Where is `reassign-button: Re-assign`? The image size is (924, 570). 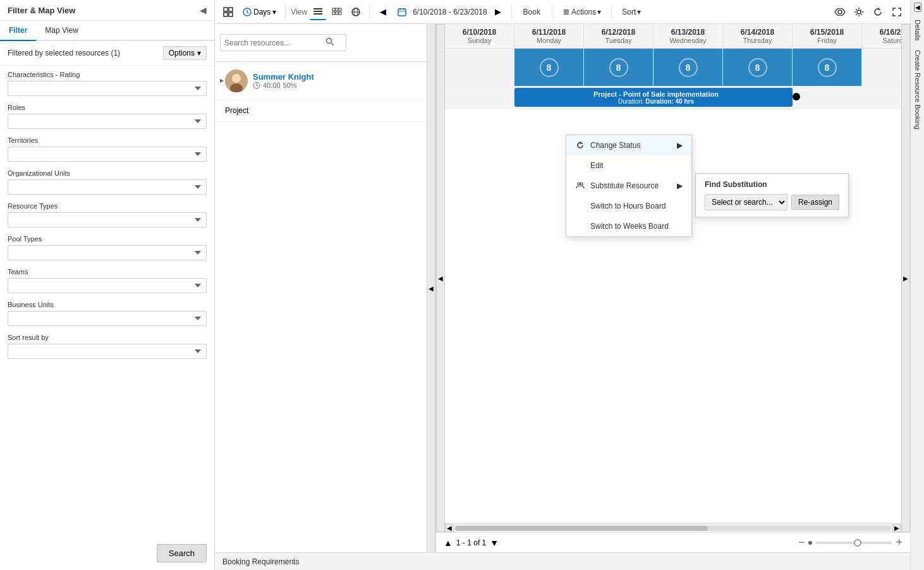 reassign-button: Re-assign is located at coordinates (815, 202).